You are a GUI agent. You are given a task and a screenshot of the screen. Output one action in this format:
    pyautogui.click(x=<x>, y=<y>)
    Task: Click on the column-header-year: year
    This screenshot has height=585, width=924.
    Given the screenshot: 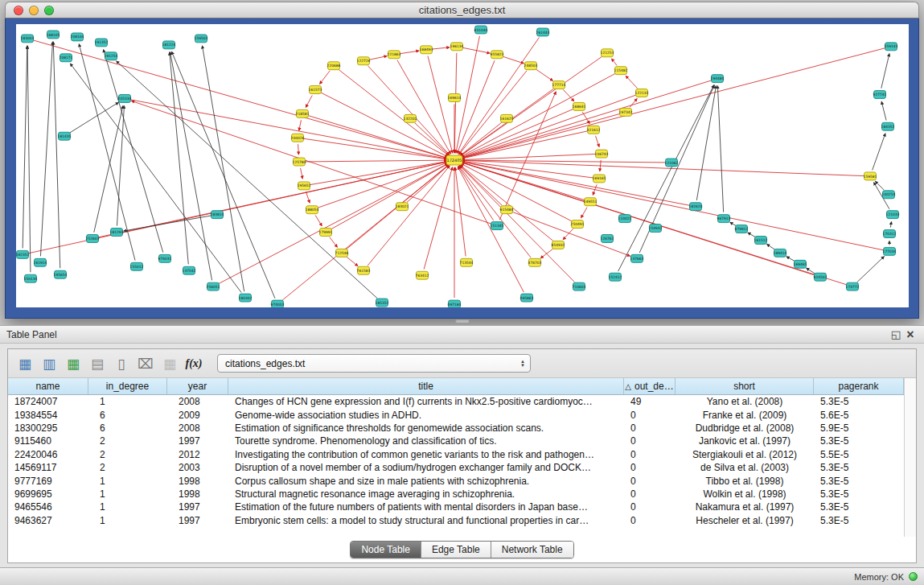 What is the action you would take?
    pyautogui.click(x=198, y=386)
    